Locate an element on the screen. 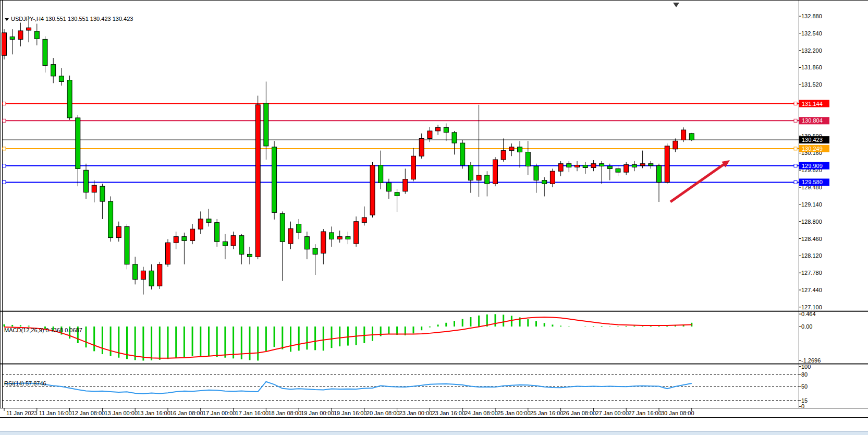 Image resolution: width=868 pixels, height=435 pixels. macd-indicator-label: MACD(12,26,9) 0.1368 0.0687 is located at coordinates (43, 330).